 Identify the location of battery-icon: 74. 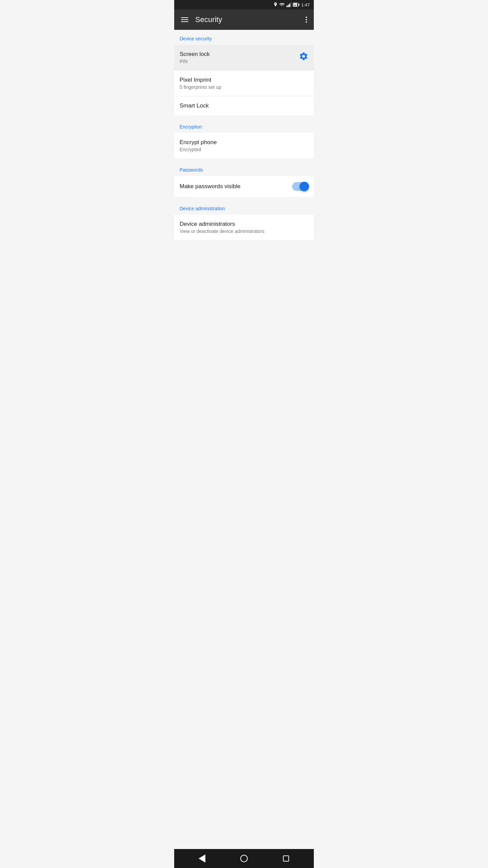
(296, 5).